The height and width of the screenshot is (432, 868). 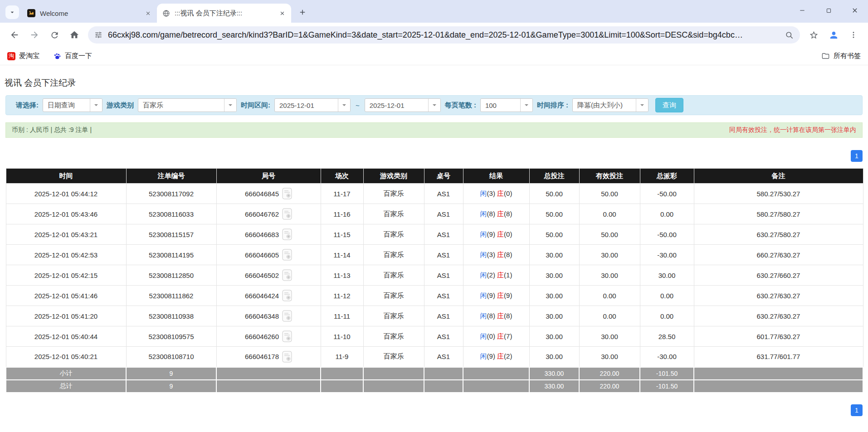 What do you see at coordinates (66, 105) in the screenshot?
I see `query-type-value: 日期查询` at bounding box center [66, 105].